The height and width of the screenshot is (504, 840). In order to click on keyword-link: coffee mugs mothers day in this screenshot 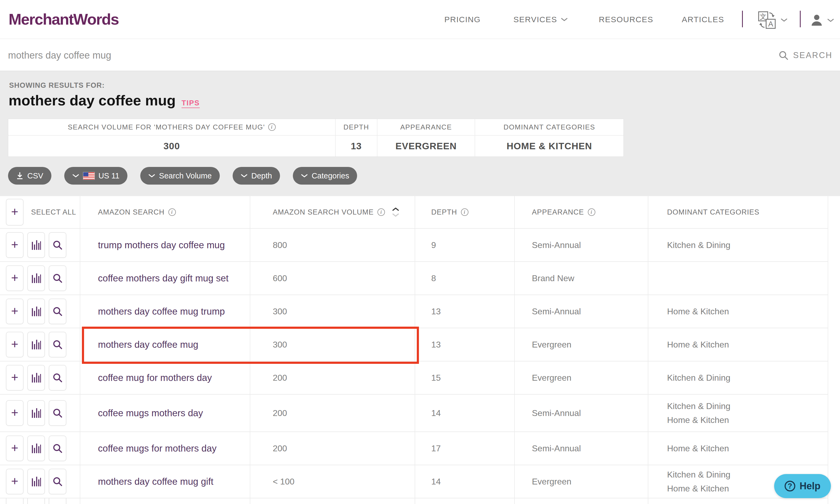, I will do `click(150, 413)`.